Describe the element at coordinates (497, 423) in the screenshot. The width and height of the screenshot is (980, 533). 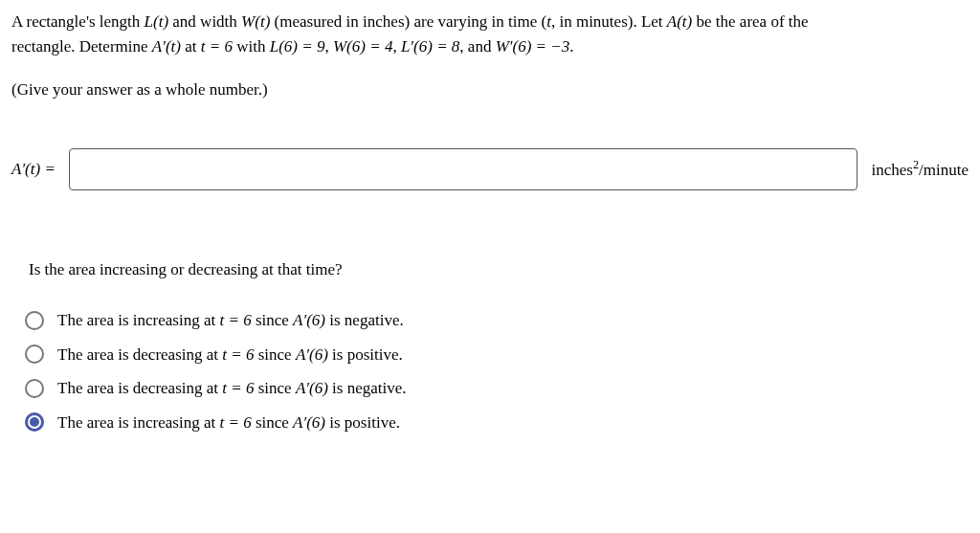
I see `option-4: The area is increasing at t = 6 since A′…` at that location.